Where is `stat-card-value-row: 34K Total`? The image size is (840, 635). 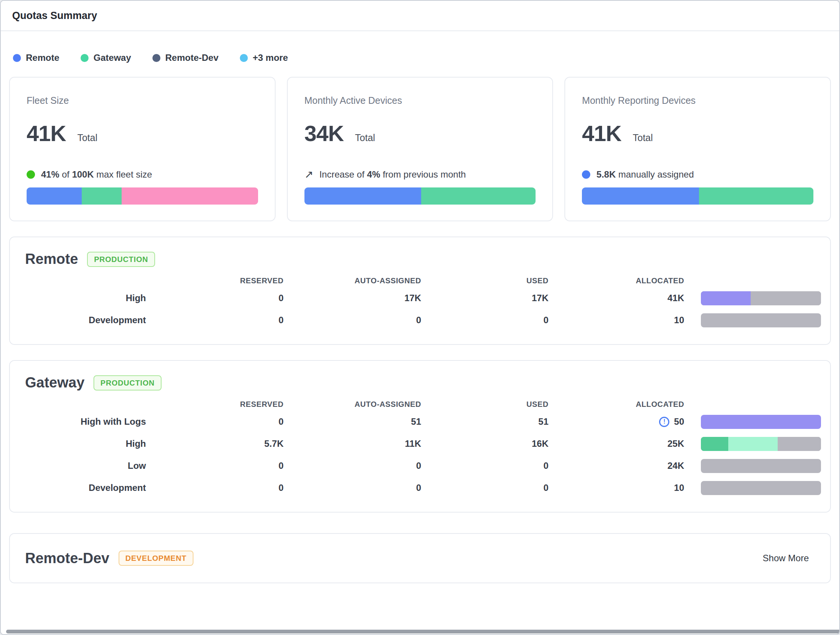
stat-card-value-row: 34K Total is located at coordinates (420, 133).